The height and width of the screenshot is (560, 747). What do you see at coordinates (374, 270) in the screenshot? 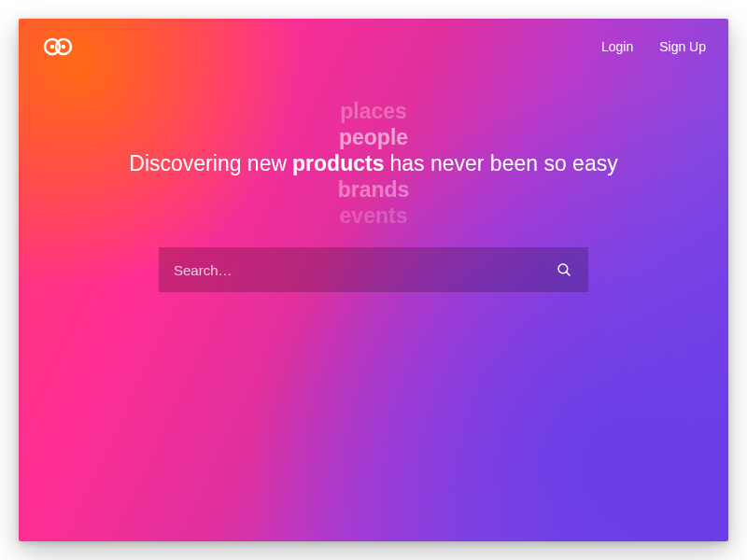
I see `search-bar` at bounding box center [374, 270].